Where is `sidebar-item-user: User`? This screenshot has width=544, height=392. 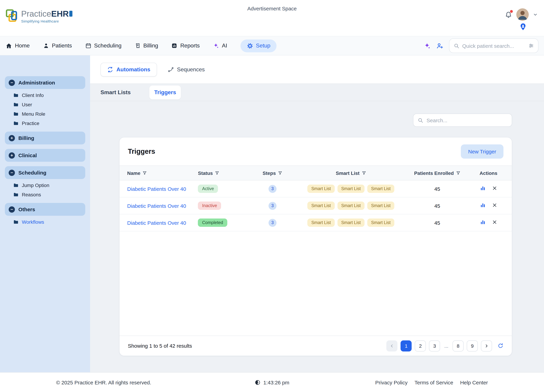
sidebar-item-user: User is located at coordinates (49, 105).